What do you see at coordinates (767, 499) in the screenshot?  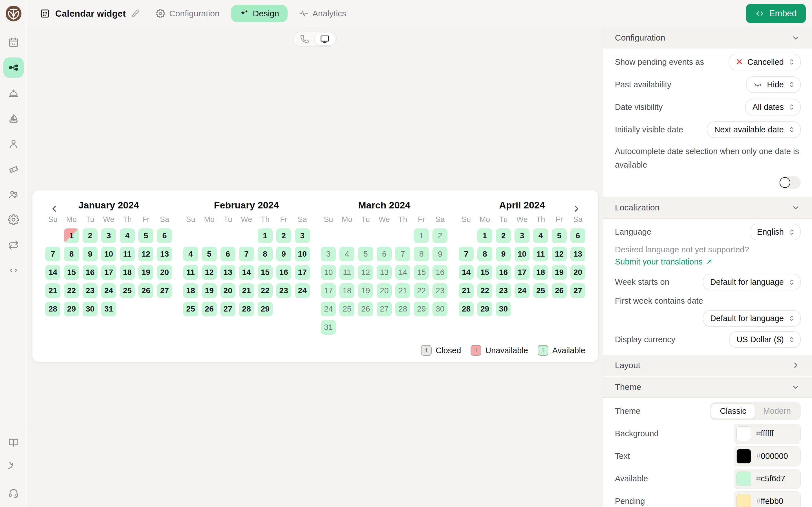 I see `pending-color-input: #ffebb0` at bounding box center [767, 499].